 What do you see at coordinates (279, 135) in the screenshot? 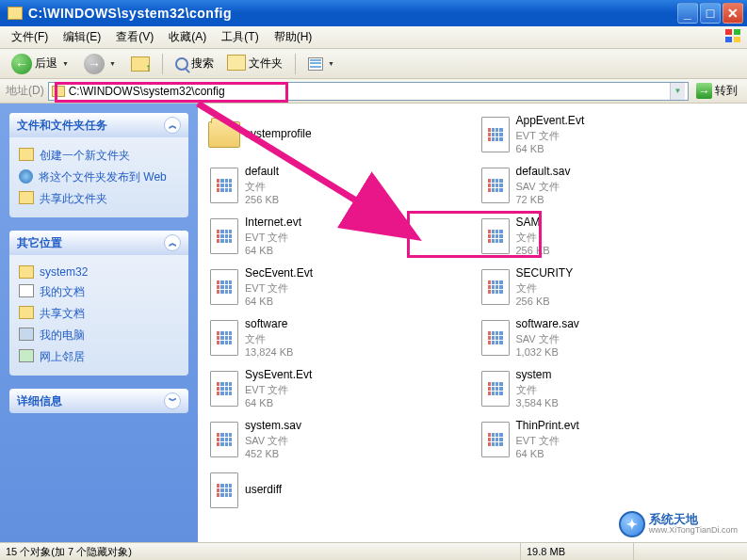
I see `file-name: systemprofile` at bounding box center [279, 135].